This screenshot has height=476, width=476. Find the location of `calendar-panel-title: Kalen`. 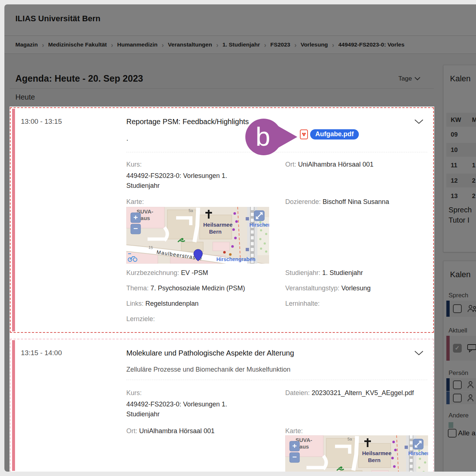

calendar-panel-title: Kalen is located at coordinates (460, 79).